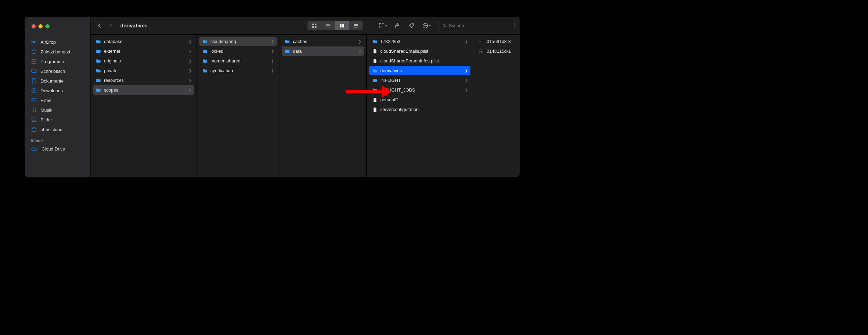  Describe the element at coordinates (323, 106) in the screenshot. I see `column-3: caches❯data❯` at that location.